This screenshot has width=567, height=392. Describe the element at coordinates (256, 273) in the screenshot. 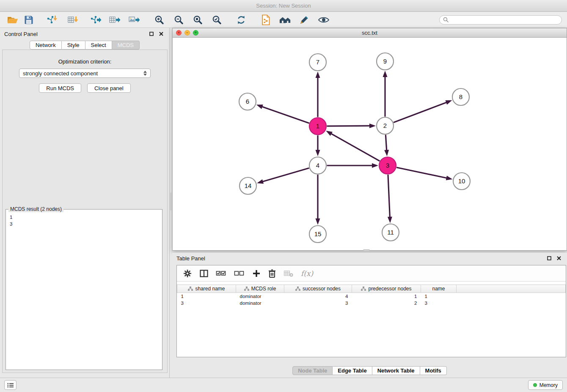

I see `plus-icon` at that location.